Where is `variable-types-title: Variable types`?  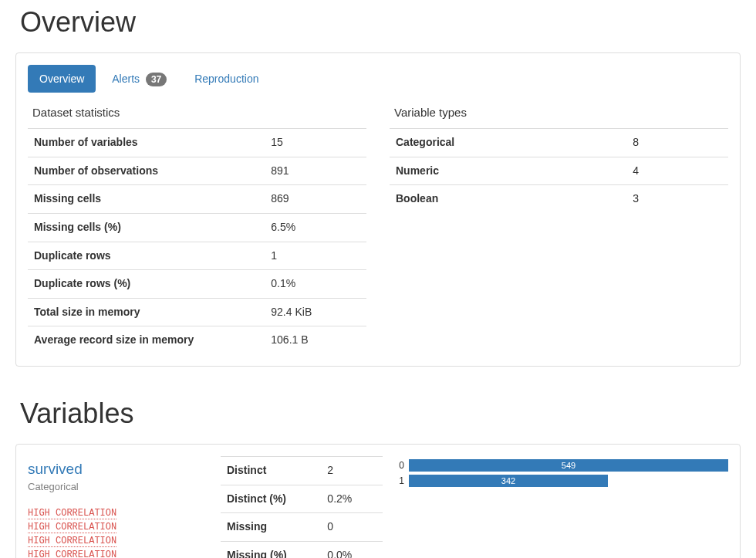
variable-types-title: Variable types is located at coordinates (562, 113).